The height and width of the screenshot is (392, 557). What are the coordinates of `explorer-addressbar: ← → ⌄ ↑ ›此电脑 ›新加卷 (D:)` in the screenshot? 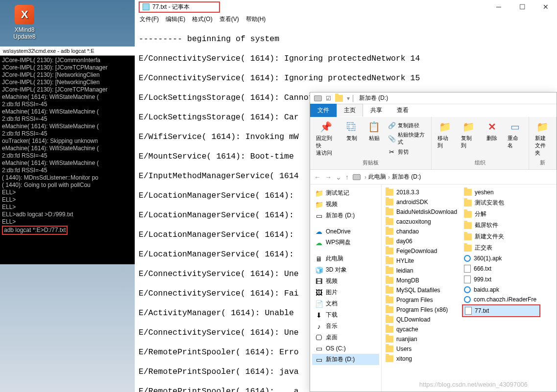 It's located at (433, 177).